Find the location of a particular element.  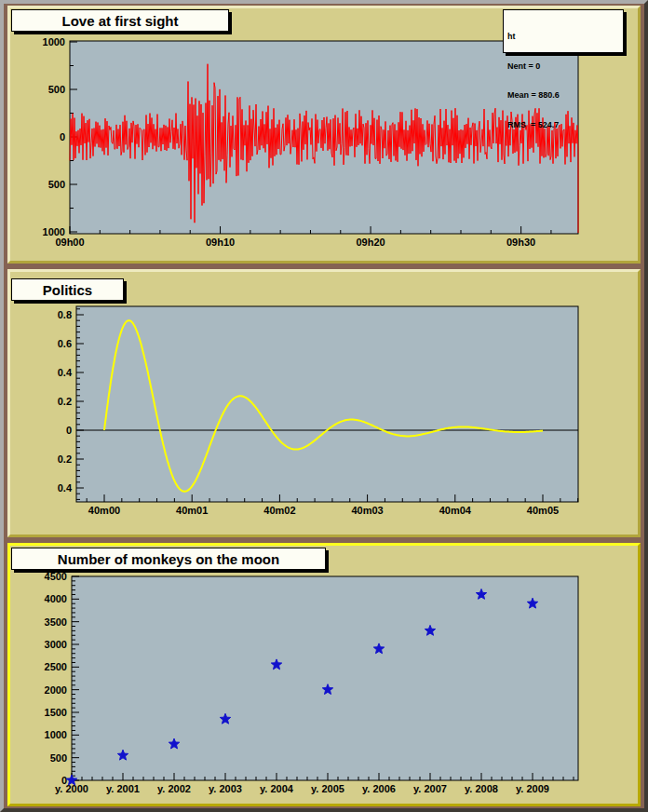

pad-title-box: Number of monkeys on the moon is located at coordinates (169, 559).